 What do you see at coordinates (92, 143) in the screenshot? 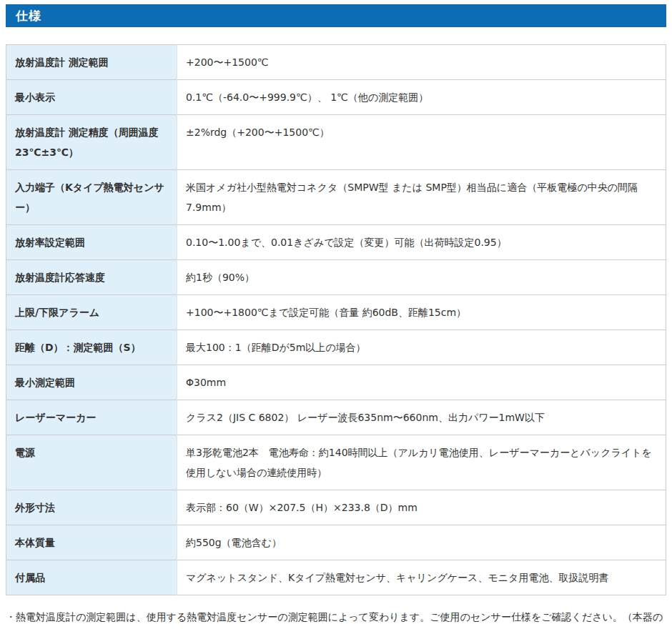
I see `spec-label: 放射温度計 測定精度（周囲温度23℃±3℃）` at bounding box center [92, 143].